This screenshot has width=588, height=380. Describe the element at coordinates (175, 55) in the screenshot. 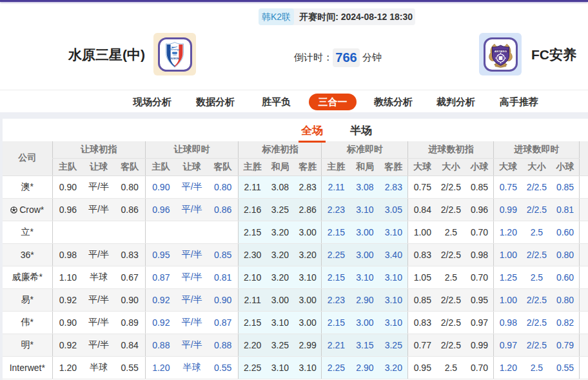

I see `svg-text: 1995` at that location.